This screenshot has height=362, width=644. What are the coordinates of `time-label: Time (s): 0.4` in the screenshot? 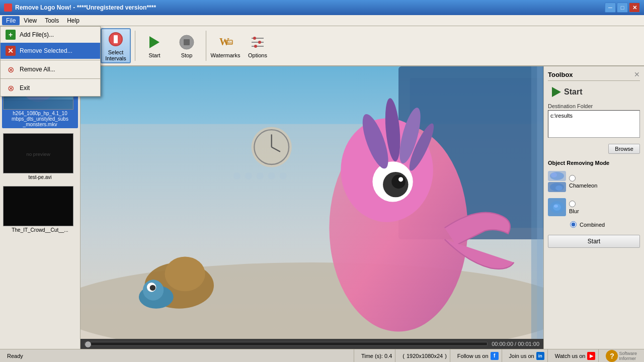 It's located at (376, 356).